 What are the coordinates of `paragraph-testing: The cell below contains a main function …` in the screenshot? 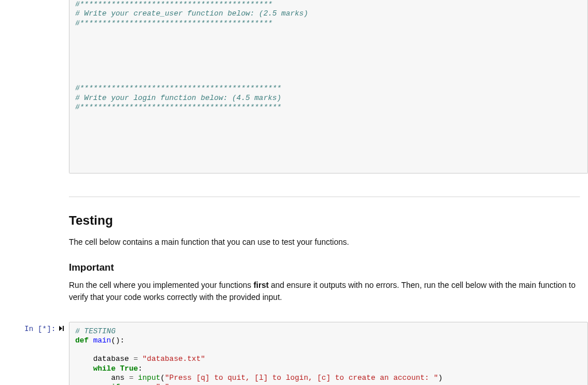 It's located at (324, 242).